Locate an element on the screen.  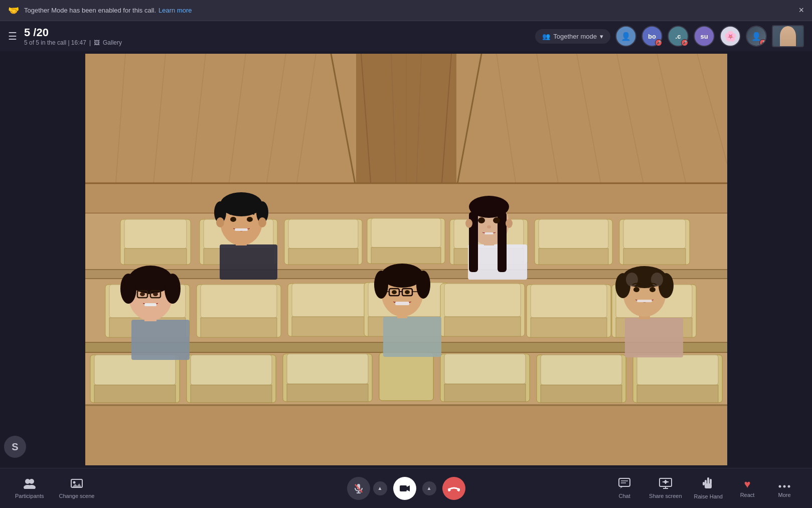
learn-more-link: Learn more is located at coordinates (175, 10).